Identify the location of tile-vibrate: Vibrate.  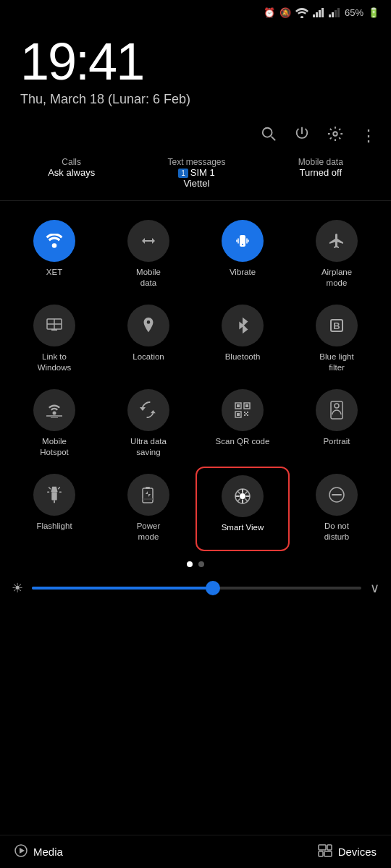
(243, 255).